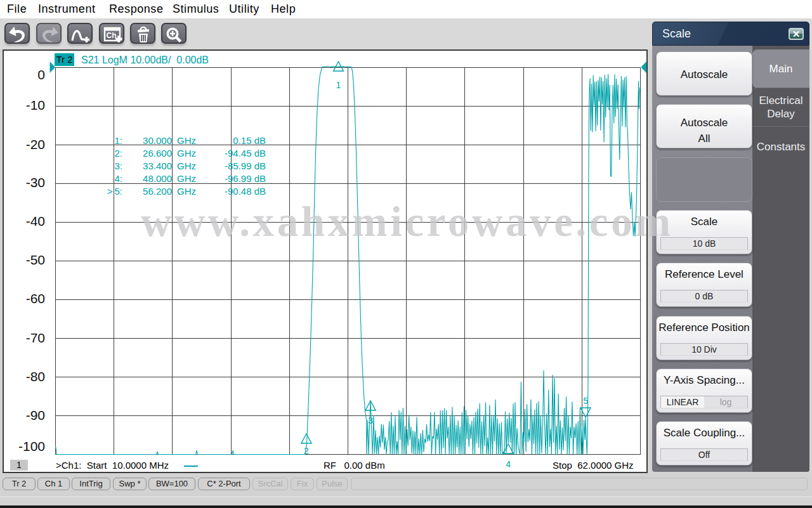 This screenshot has width=812, height=508. I want to click on svg-text: 5, so click(586, 401).